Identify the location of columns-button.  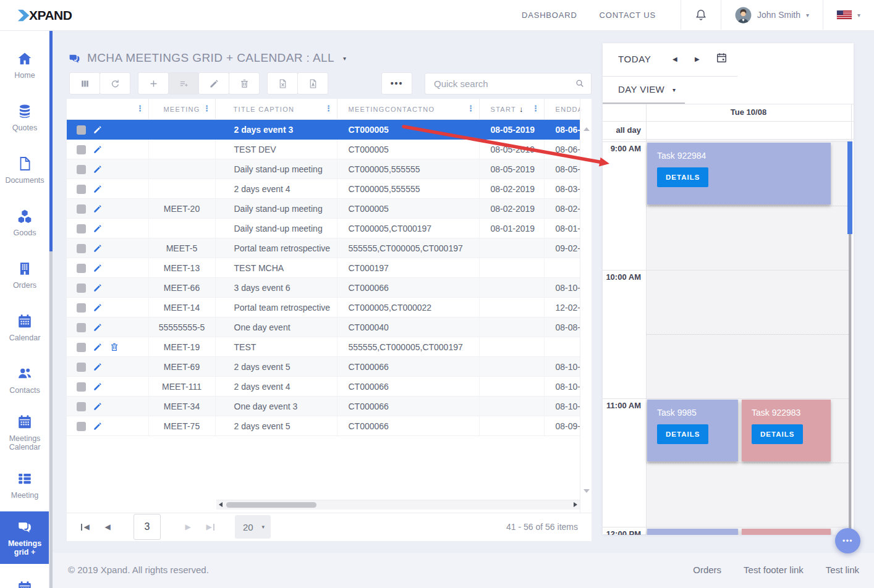
(85, 83).